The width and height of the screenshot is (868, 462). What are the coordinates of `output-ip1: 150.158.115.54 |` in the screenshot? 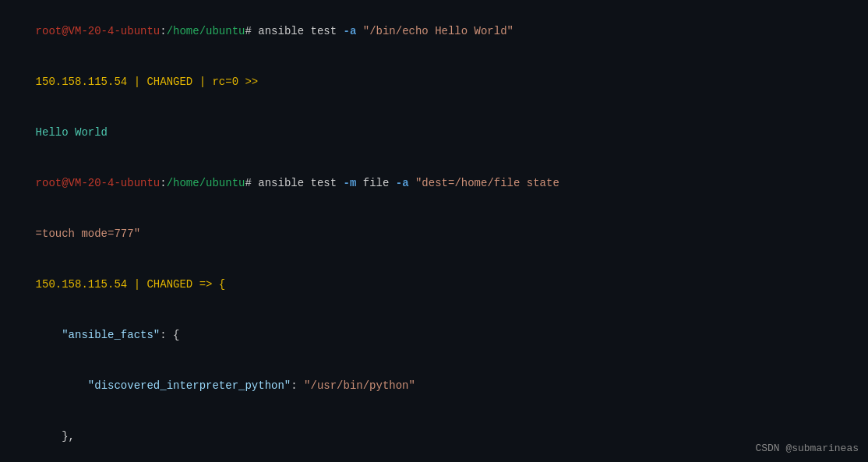 It's located at (92, 82).